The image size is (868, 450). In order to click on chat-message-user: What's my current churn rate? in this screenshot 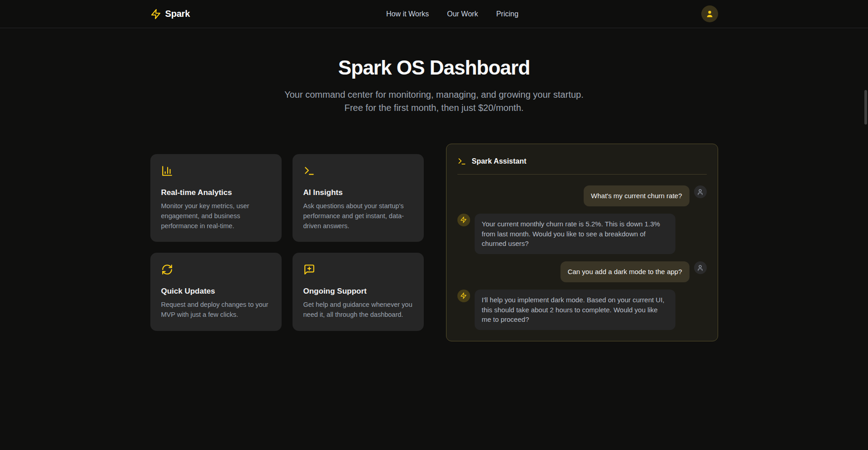, I will do `click(582, 196)`.